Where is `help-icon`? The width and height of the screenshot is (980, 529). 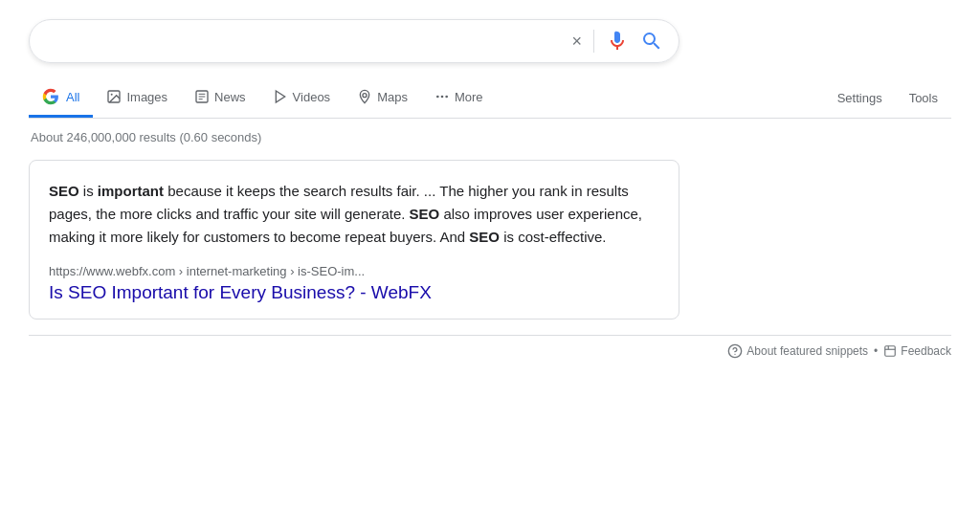 help-icon is located at coordinates (735, 351).